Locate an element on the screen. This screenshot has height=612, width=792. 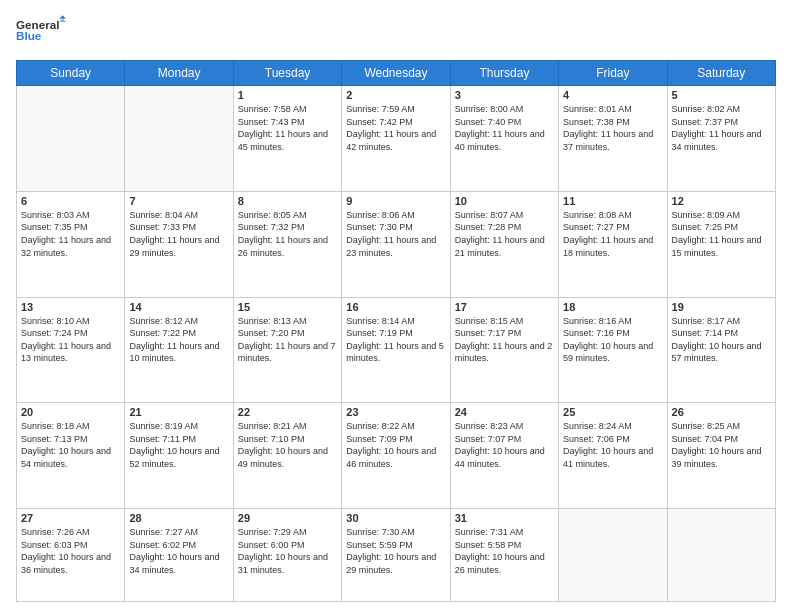
day-info: Sunrise: 7:30 AMSunset: 5:59 PMDaylight:… is located at coordinates (396, 551).